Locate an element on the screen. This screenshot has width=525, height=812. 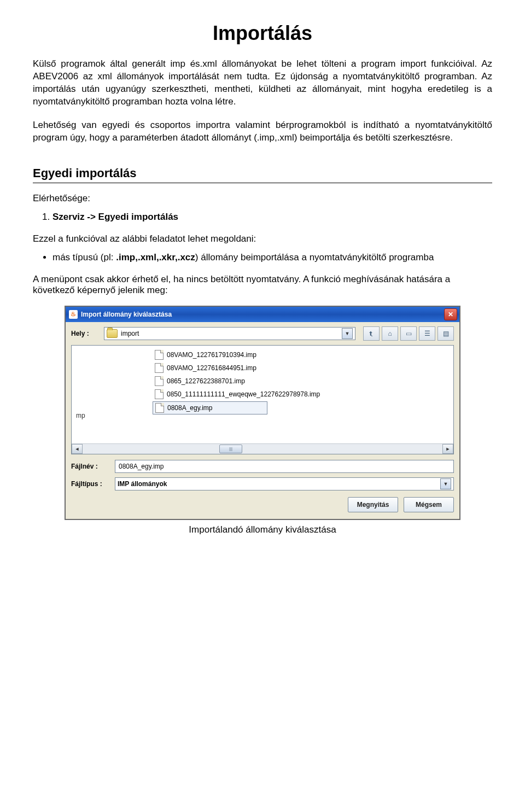
new-folder-button: ▭ is located at coordinates (409, 334).